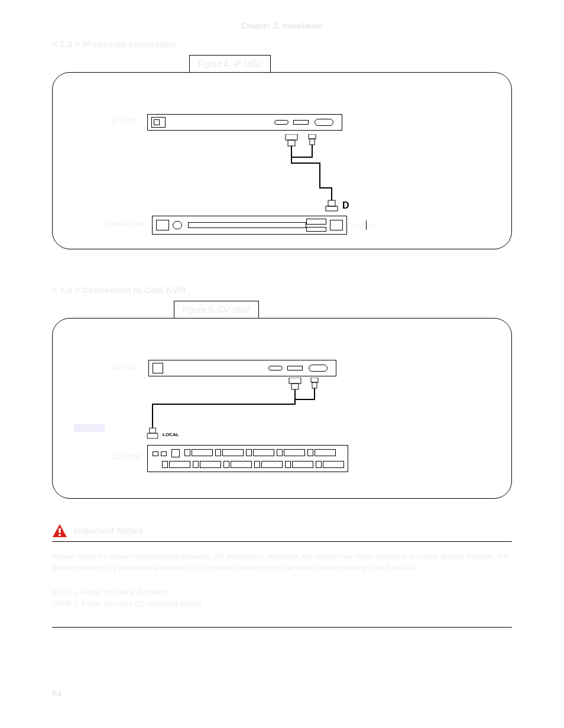  I want to click on device-cv1602, so click(242, 368).